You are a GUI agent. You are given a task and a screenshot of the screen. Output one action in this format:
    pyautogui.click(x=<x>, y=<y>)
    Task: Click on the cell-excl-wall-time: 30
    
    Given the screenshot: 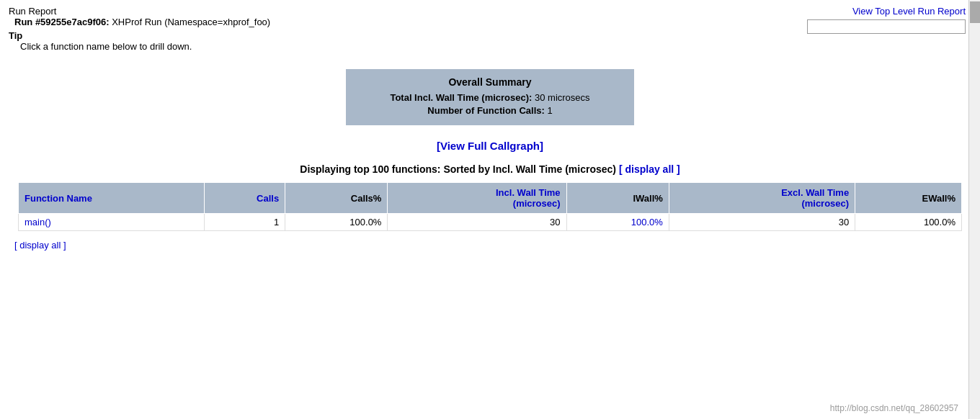 What is the action you would take?
    pyautogui.click(x=762, y=222)
    